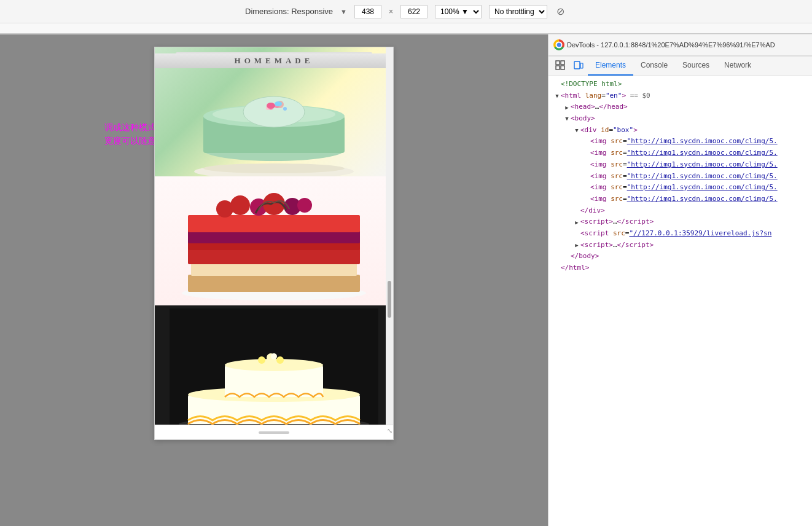 The image size is (812, 526). I want to click on img5-tag: <img, so click(598, 188).